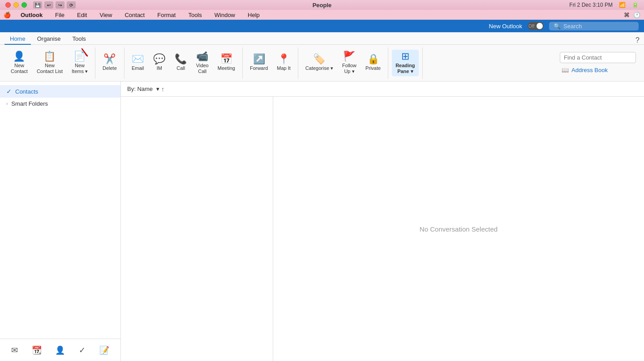 Image resolution: width=644 pixels, height=361 pixels. I want to click on new-outlook-bar: New Outlook Off 🔍 Search, so click(322, 26).